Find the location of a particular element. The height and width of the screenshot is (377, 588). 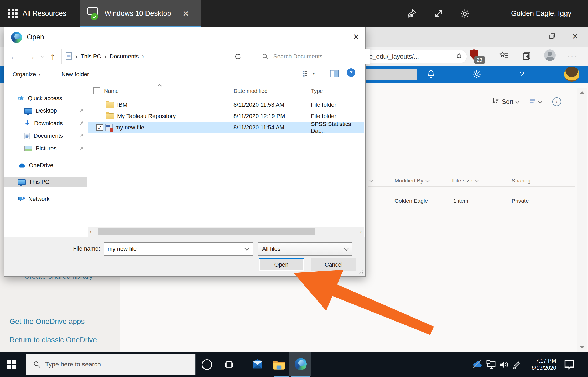

sidebar-item-downloads: Downloads is located at coordinates (46, 123).